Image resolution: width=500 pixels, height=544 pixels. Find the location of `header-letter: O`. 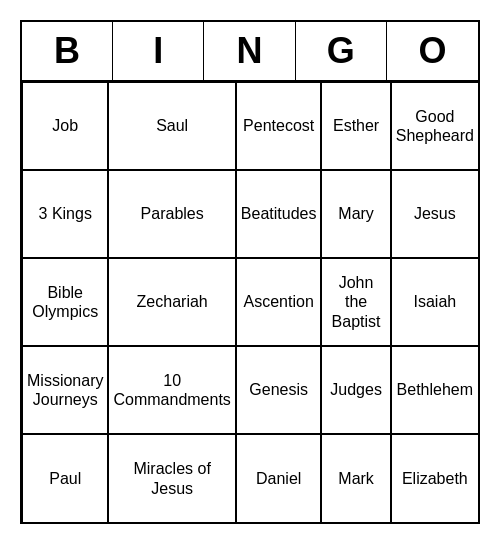

header-letter: O is located at coordinates (432, 51).